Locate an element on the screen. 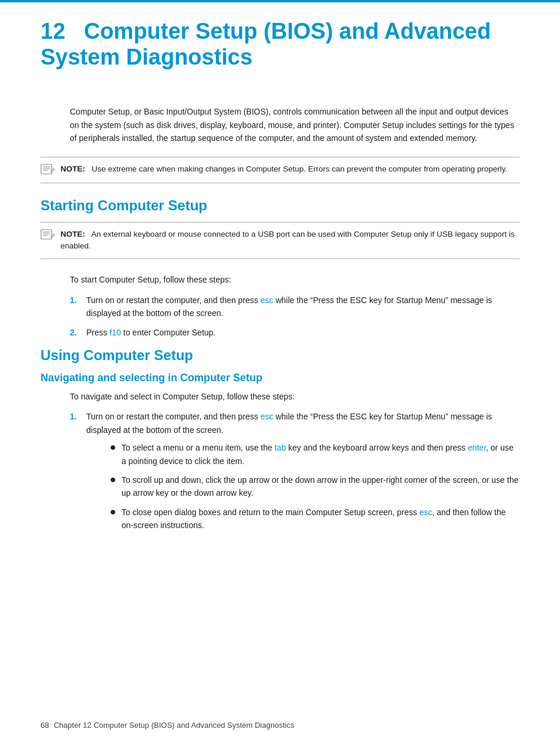  bullet3-link1: esc is located at coordinates (426, 512).